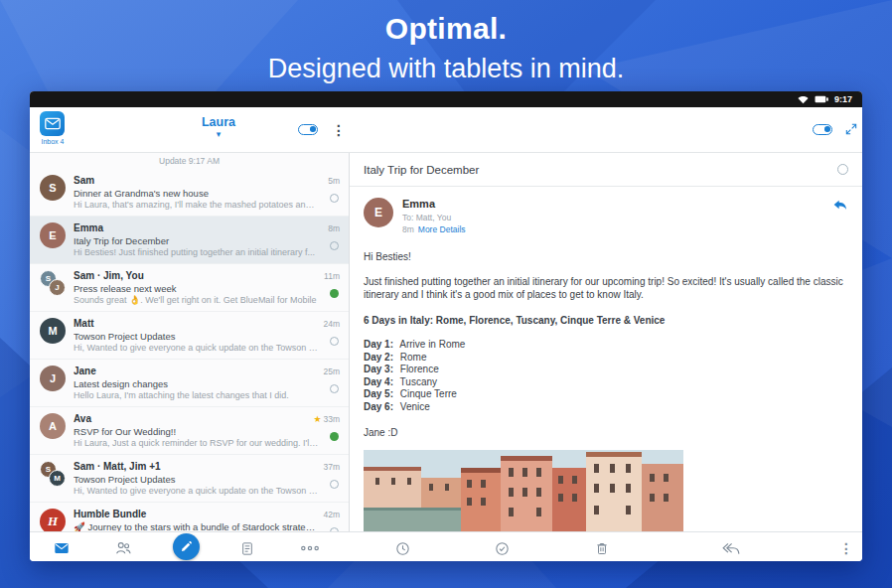 The image size is (892, 588). What do you see at coordinates (378, 407) in the screenshot?
I see `day-label: Day 6:` at bounding box center [378, 407].